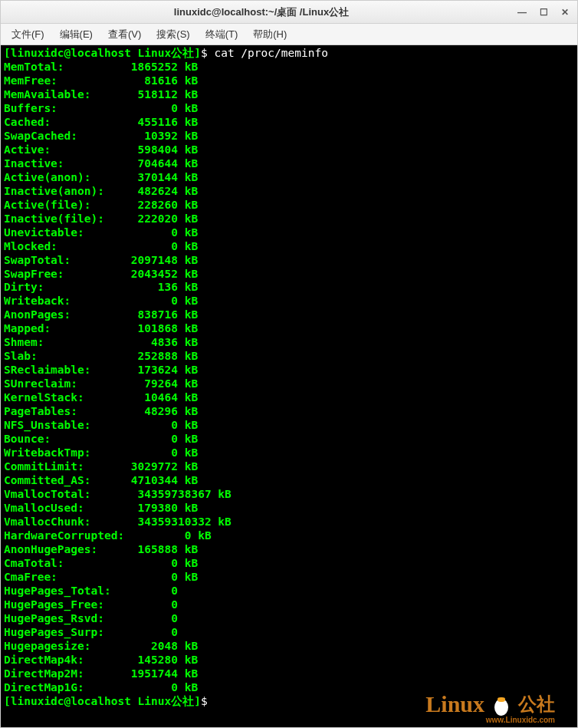  What do you see at coordinates (101, 425) in the screenshot?
I see `meminfo-row: NFS_Unstable: 0 kB` at bounding box center [101, 425].